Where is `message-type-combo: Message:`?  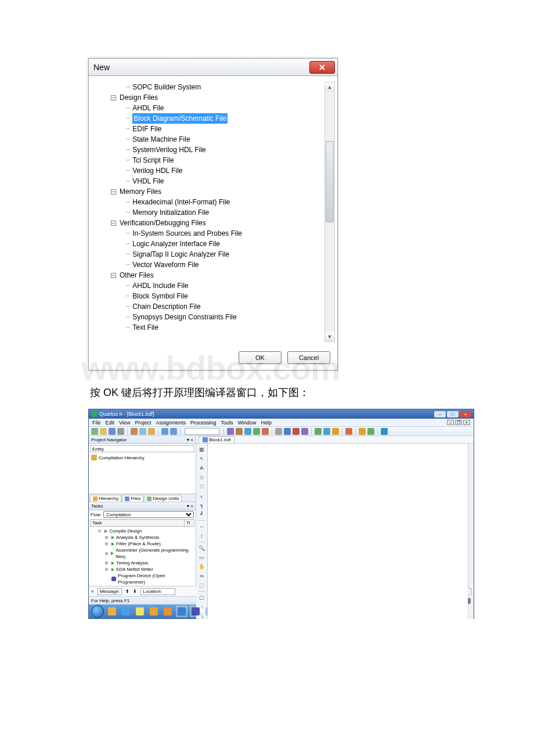
message-type-combo: Message: is located at coordinates (110, 592).